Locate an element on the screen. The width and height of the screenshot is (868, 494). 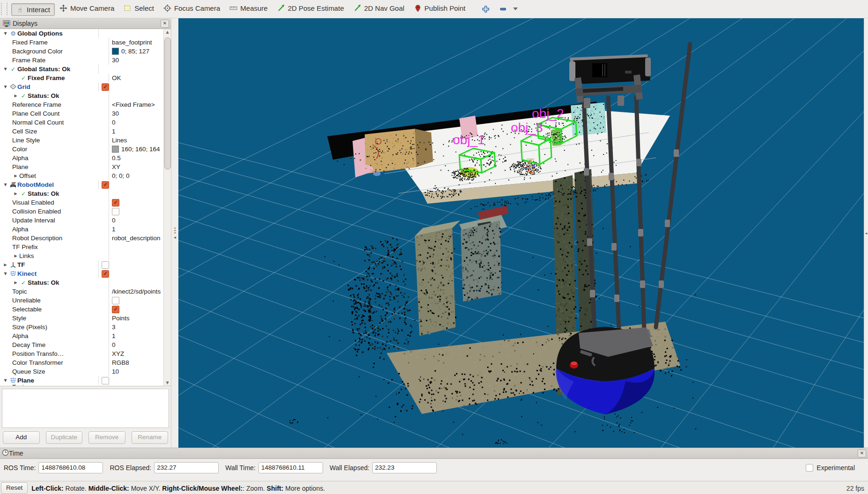
duplicate-button: Duplicate is located at coordinates (65, 437).